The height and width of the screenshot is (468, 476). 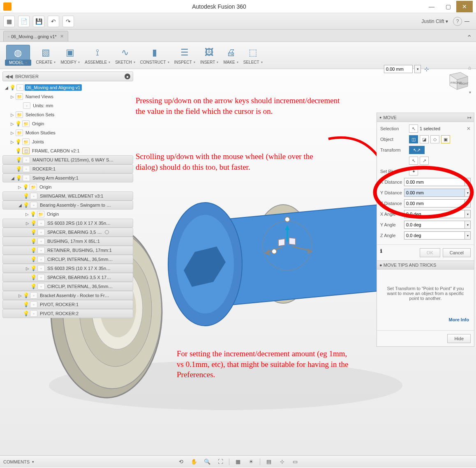 I want to click on panel-collapse-icon: ●, so click(x=381, y=118).